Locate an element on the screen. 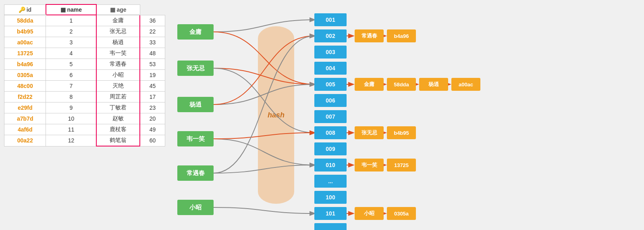 The image size is (644, 230). chain-node-1-1: 58dda is located at coordinates (401, 84).